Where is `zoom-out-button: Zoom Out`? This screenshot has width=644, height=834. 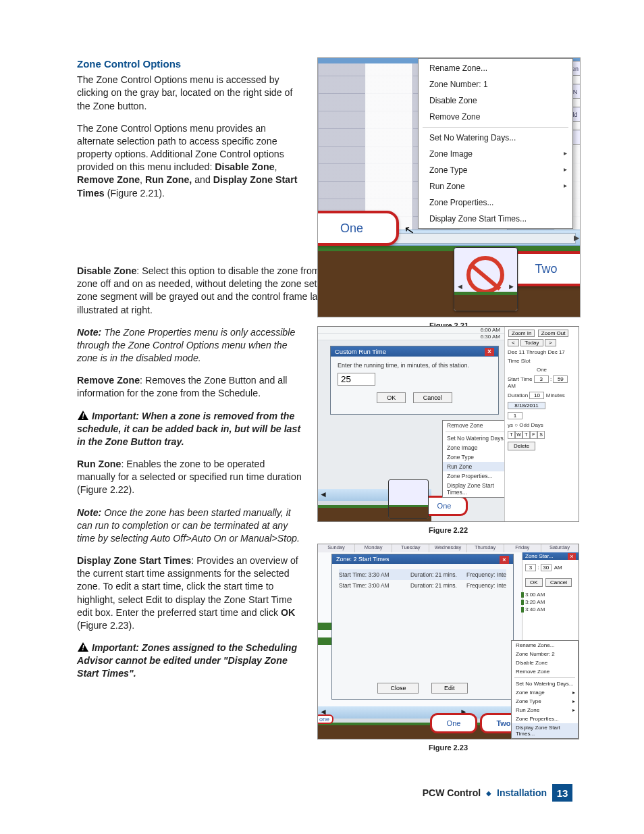 zoom-out-button: Zoom Out is located at coordinates (554, 334).